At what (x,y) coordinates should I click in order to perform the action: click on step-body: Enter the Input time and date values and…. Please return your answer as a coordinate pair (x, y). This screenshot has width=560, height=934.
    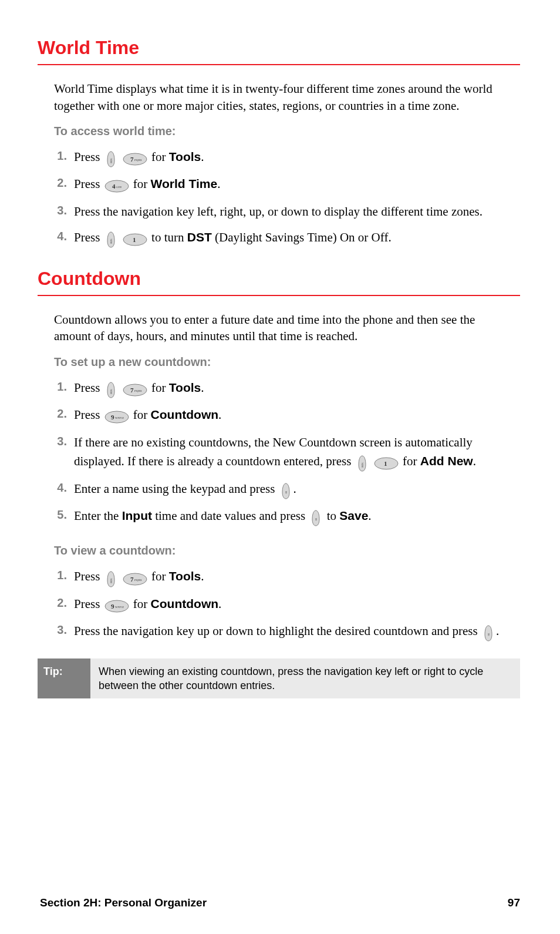
    Looking at the image, I should click on (294, 516).